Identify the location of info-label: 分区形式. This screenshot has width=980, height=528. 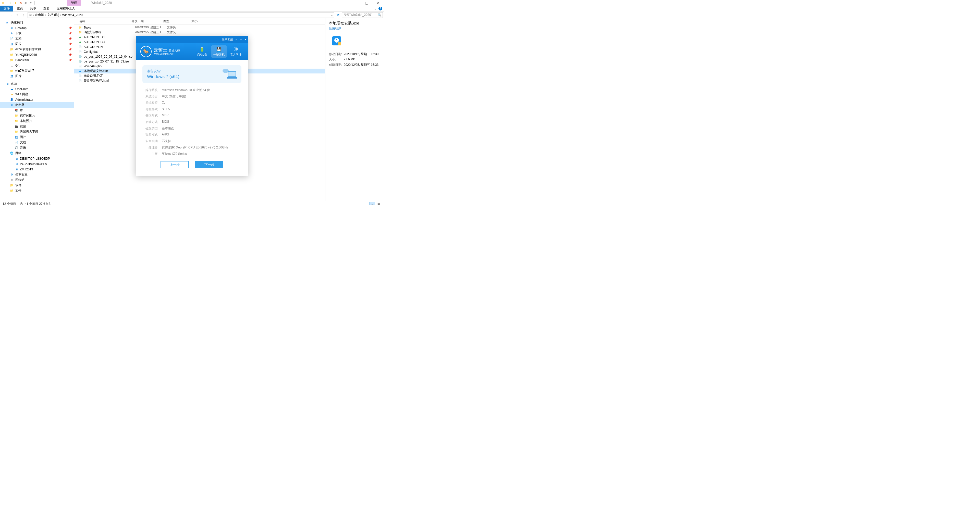
(150, 116).